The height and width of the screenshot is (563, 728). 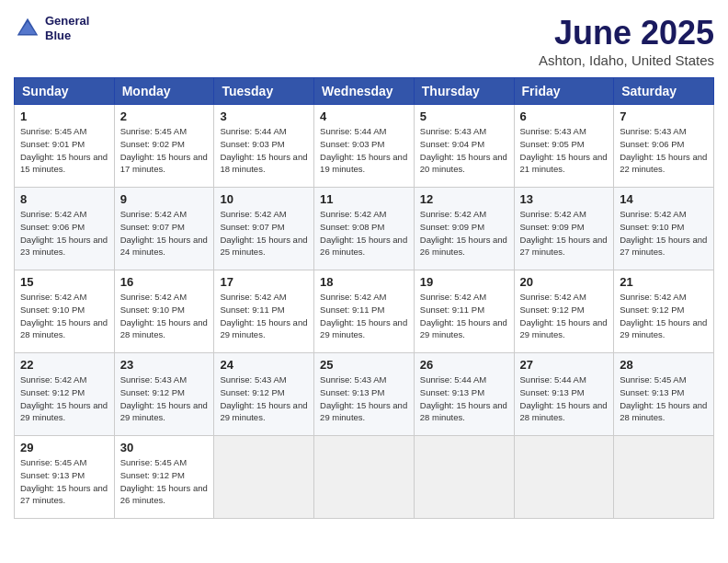 I want to click on day-info: Sunrise: 5:45 AMSunset: 9:12 PMDaylight:…, so click(x=165, y=482).